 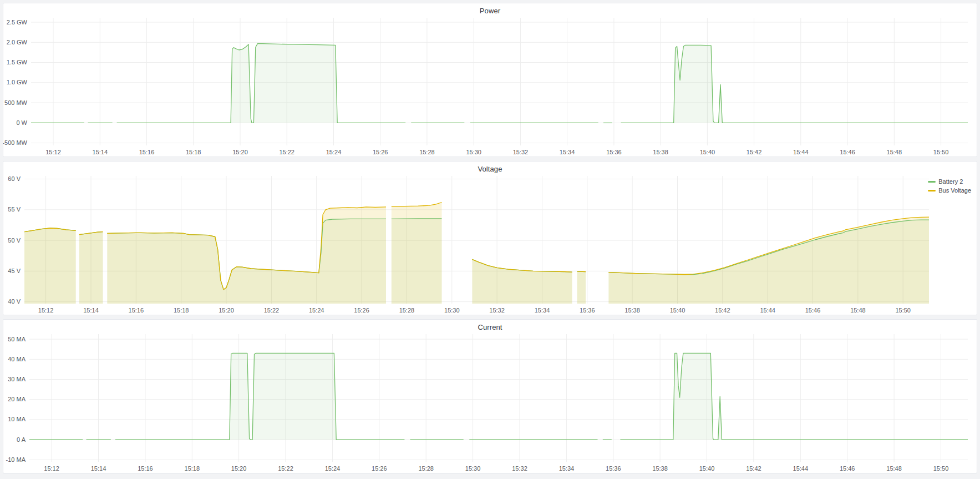 I want to click on y-tick-label: -500 MW, so click(x=16, y=143).